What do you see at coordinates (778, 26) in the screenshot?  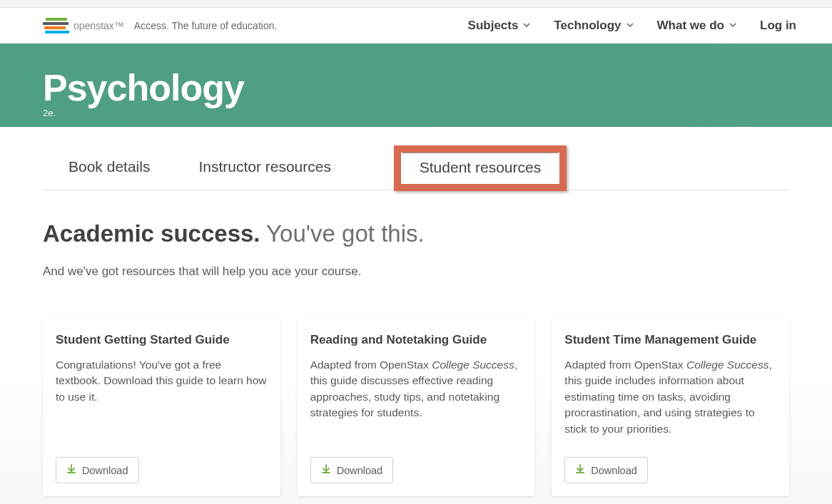 I see `nav-label: Log in` at bounding box center [778, 26].